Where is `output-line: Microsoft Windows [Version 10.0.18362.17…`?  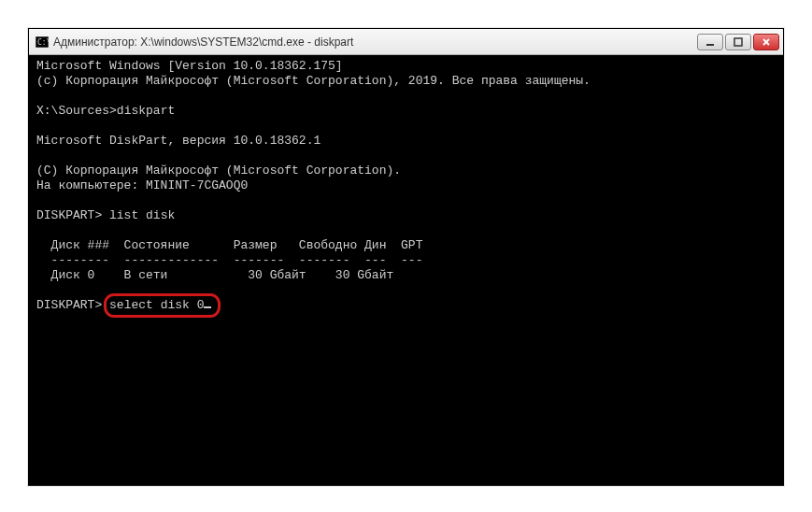
output-line: Microsoft Windows [Version 10.0.18362.17… is located at coordinates (190, 65).